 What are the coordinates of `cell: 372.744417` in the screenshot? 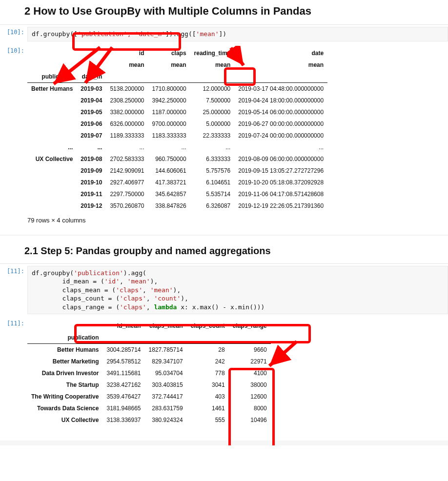 It's located at (166, 397).